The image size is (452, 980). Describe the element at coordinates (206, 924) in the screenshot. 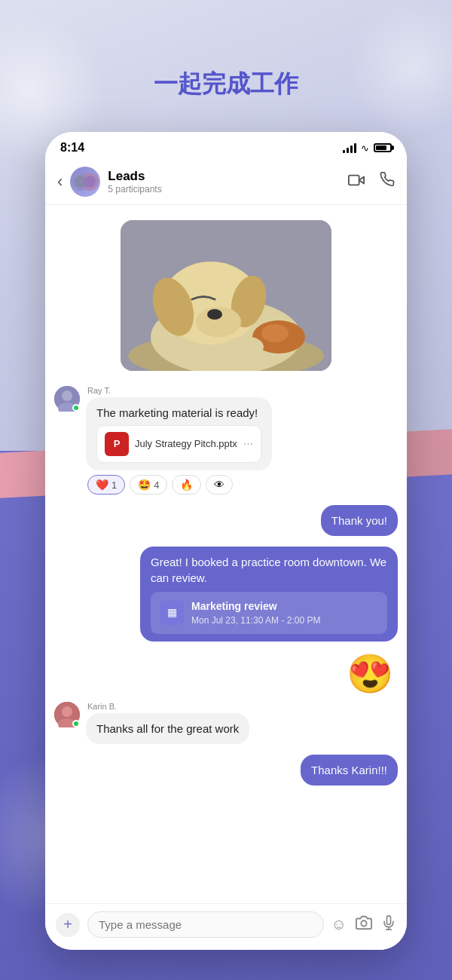

I see `message-input` at that location.